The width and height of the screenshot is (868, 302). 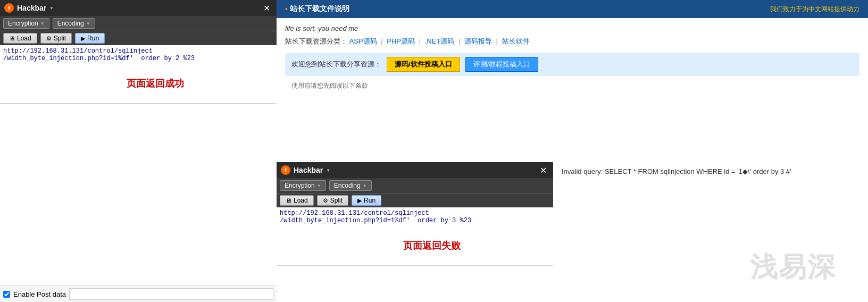 I want to click on hackbar-2-toolbar: Encryption ▼ Encoding ▼, so click(x=415, y=186).